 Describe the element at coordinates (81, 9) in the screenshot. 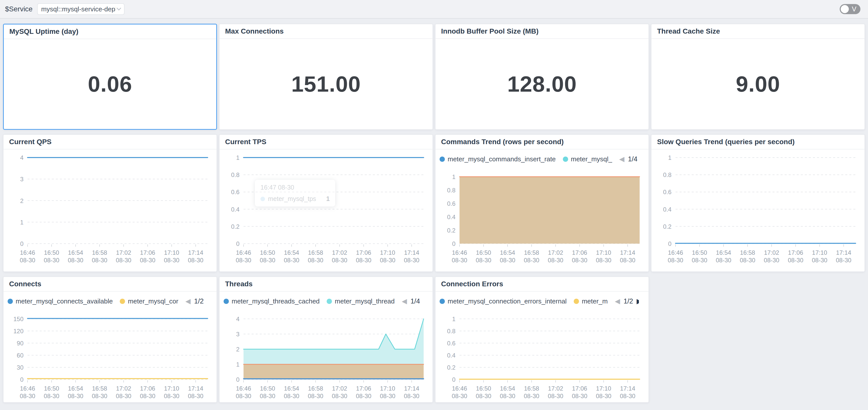

I see `service-select: mysql::mysql-service-deployme` at that location.